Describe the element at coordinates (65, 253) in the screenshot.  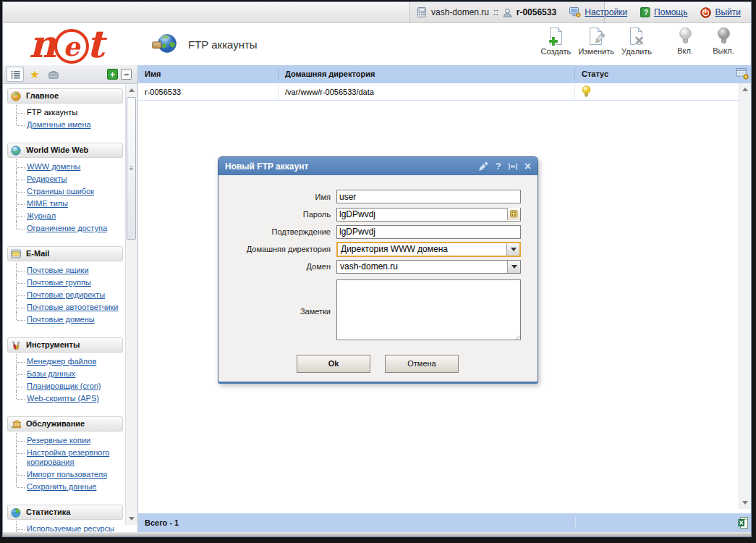
I see `section-header-email: E-Mail` at that location.